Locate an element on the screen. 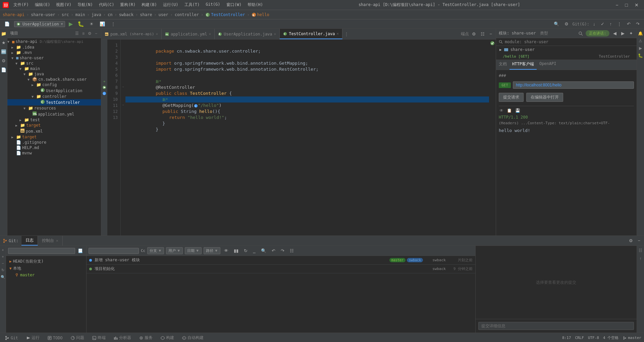 This screenshot has width=644, height=342. sidebar-expand-icon: ☰ is located at coordinates (77, 33).